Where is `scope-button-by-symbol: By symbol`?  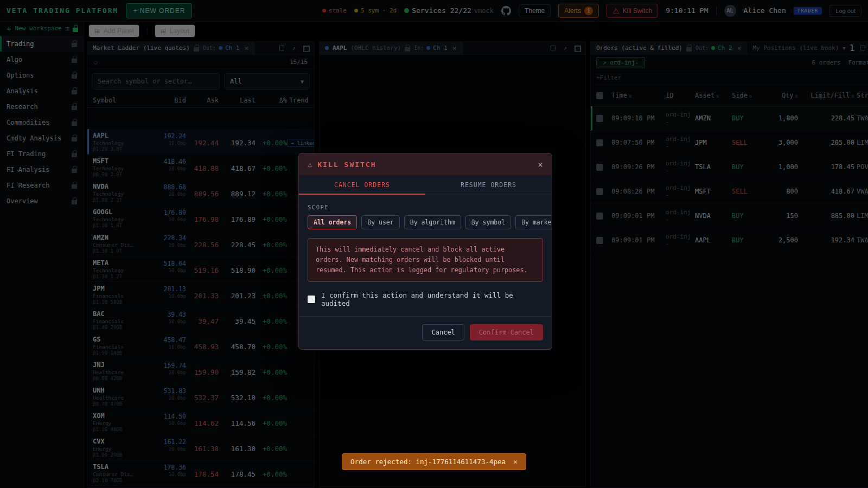
scope-button-by-symbol: By symbol is located at coordinates (488, 222).